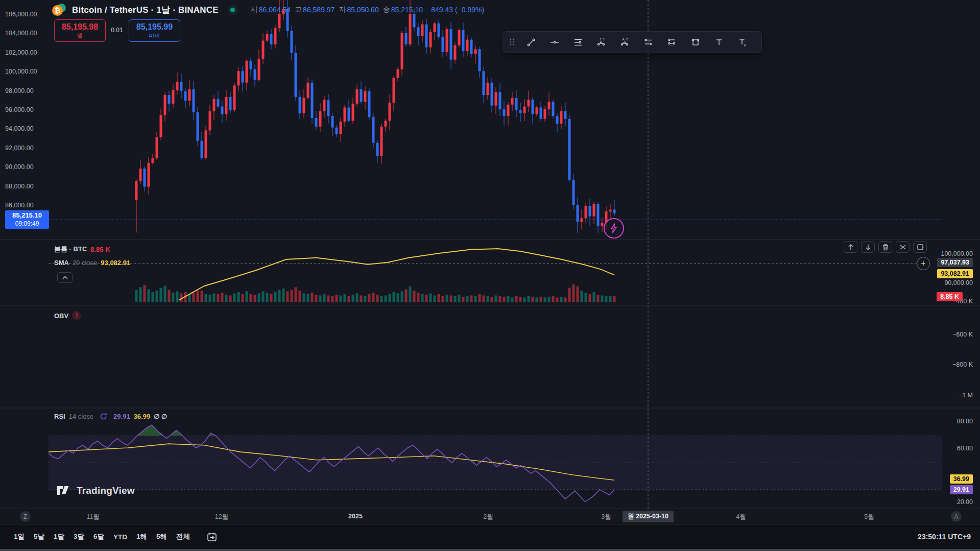 The height and width of the screenshot is (551, 980). What do you see at coordinates (952, 365) in the screenshot?
I see `price-tick: −800 K` at bounding box center [952, 365].